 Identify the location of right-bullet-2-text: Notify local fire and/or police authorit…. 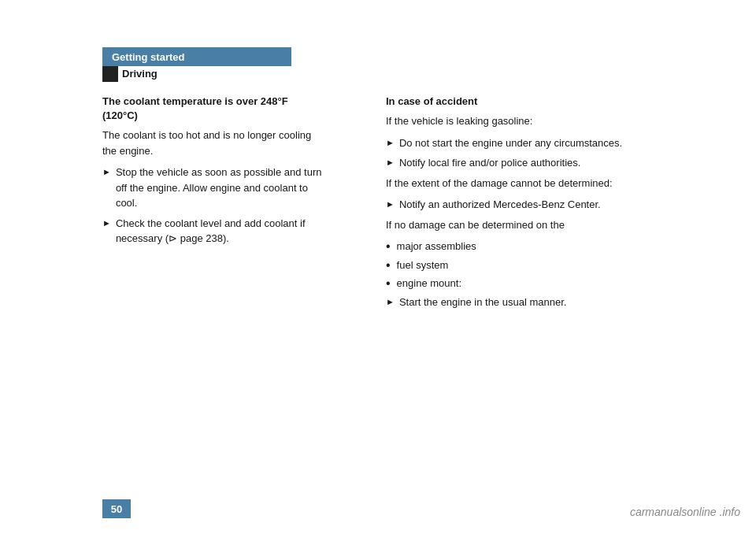
(515, 163).